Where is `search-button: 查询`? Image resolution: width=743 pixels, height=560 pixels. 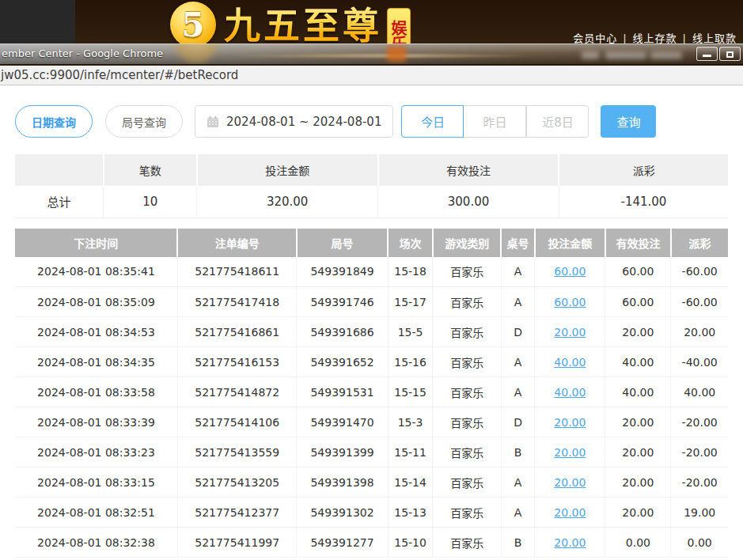
search-button: 查询 is located at coordinates (628, 122).